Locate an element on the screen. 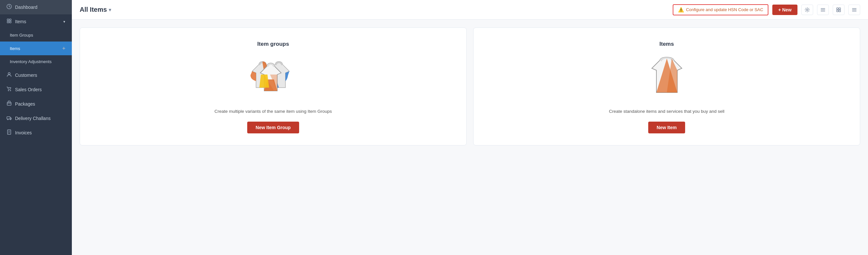 The height and width of the screenshot is (255, 868). sidebar: Dashboard Items ▾ Item Groups Items + In… is located at coordinates (36, 128).